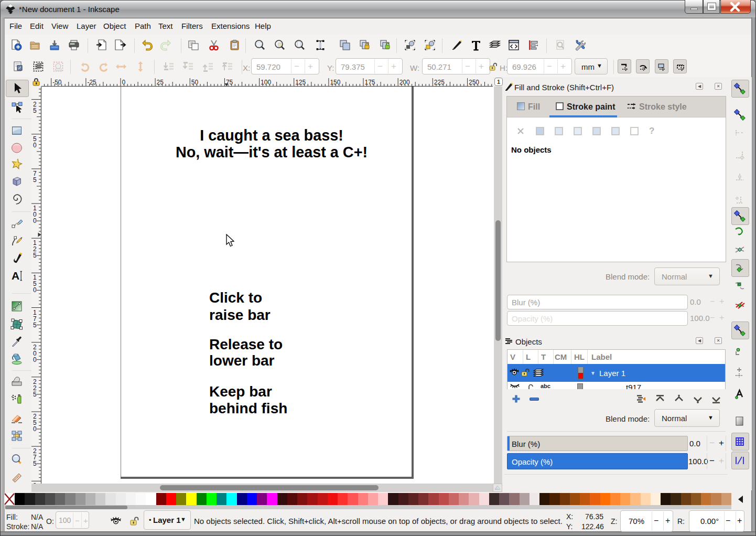 This screenshot has height=536, width=756. Describe the element at coordinates (405, 82) in the screenshot. I see `svg-text: 200` at that location.